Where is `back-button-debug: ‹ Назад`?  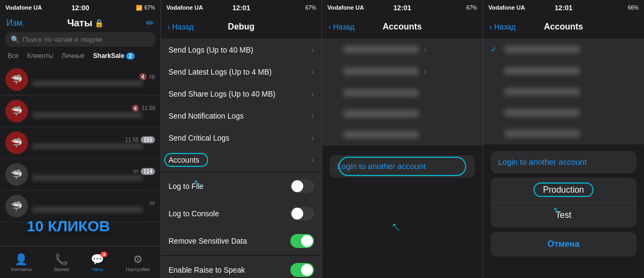
back-button-debug: ‹ Назад is located at coordinates (180, 27).